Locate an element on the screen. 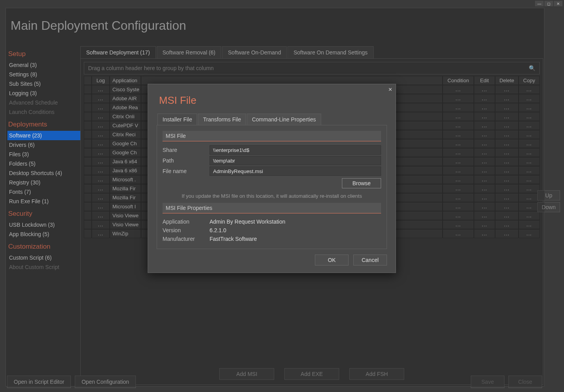 The height and width of the screenshot is (392, 564). maximize-button: ◻ is located at coordinates (549, 4).